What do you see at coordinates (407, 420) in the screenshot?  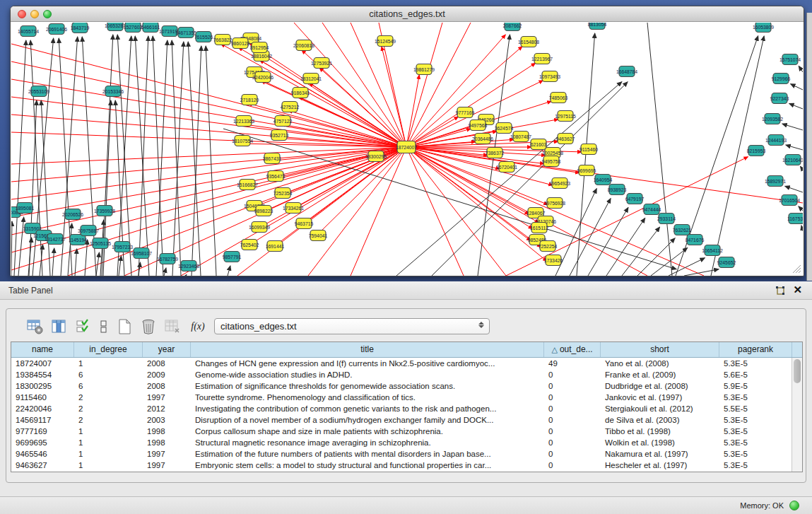 I see `table-row: 1456911722003Disruption of a novel membe…` at bounding box center [407, 420].